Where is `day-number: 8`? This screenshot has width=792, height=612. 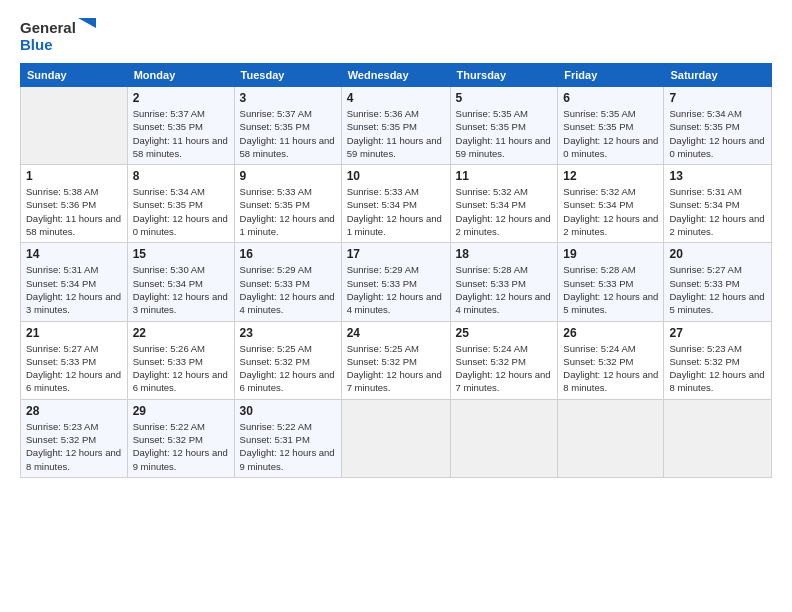 day-number: 8 is located at coordinates (181, 176).